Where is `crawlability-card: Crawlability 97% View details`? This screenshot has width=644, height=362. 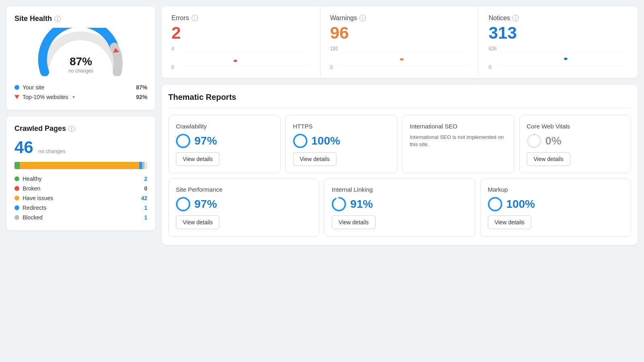 crawlability-card: Crawlability 97% View details is located at coordinates (225, 144).